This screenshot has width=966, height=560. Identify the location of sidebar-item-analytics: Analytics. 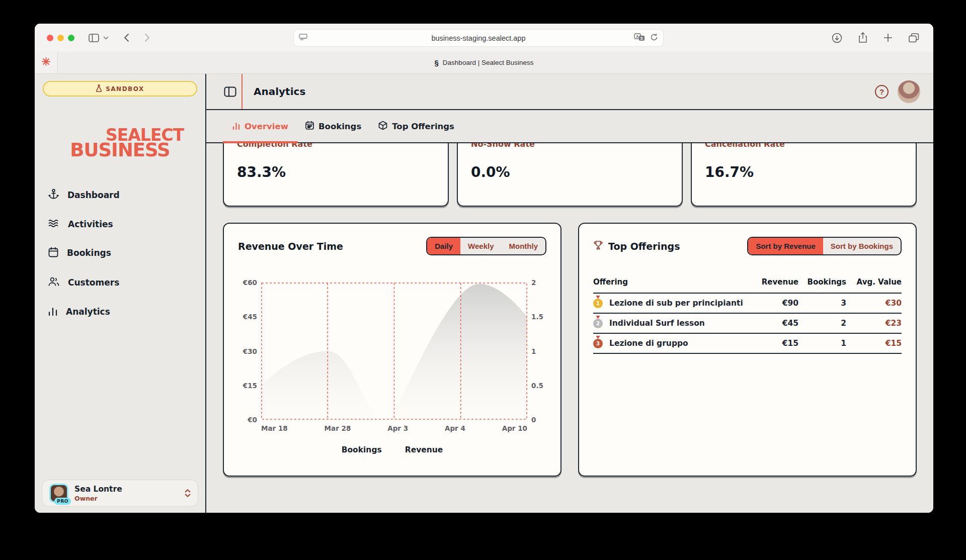
(120, 312).